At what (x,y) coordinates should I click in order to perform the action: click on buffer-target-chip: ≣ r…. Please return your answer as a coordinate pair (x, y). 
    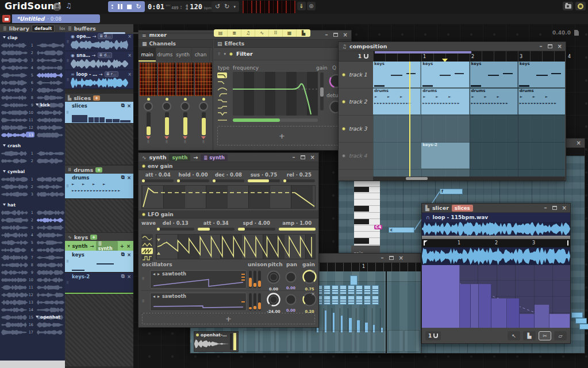
    Looking at the image, I should click on (112, 74).